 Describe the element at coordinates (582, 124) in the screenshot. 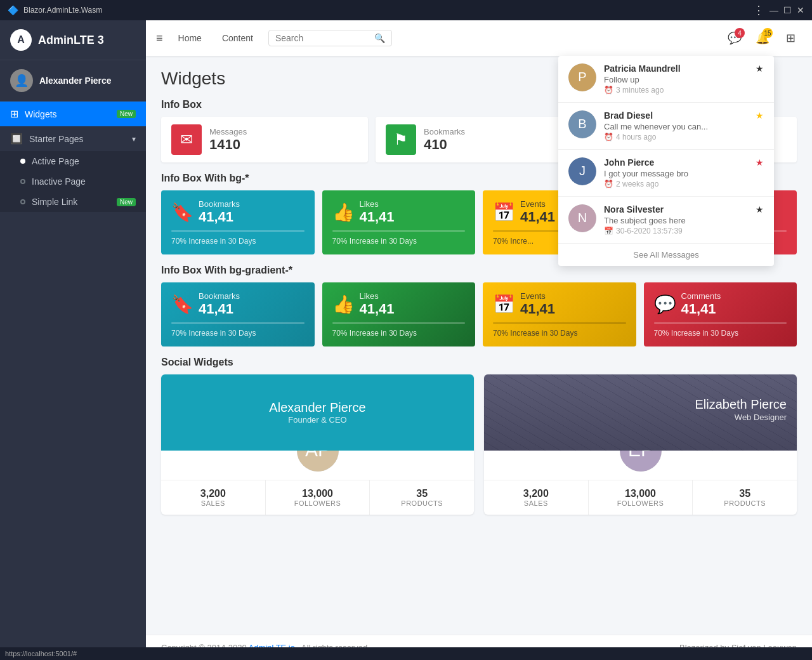

I see `svg-text: B` at that location.